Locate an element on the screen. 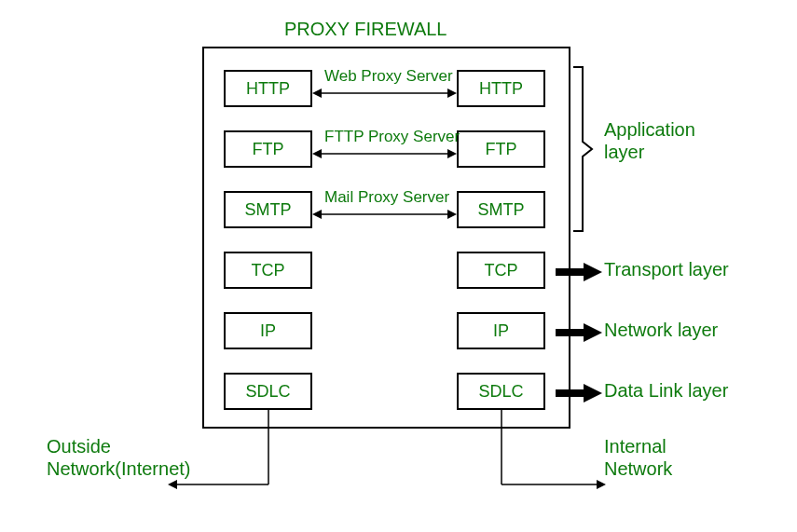  datalink-arrow-icon is located at coordinates (579, 393).